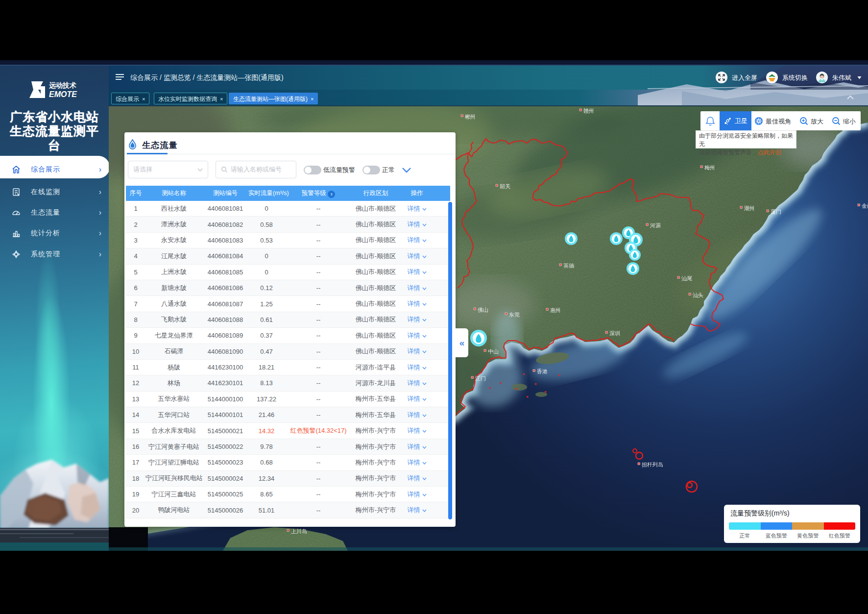 The image size is (868, 614). I want to click on svg-text: 远动技术, so click(63, 85).